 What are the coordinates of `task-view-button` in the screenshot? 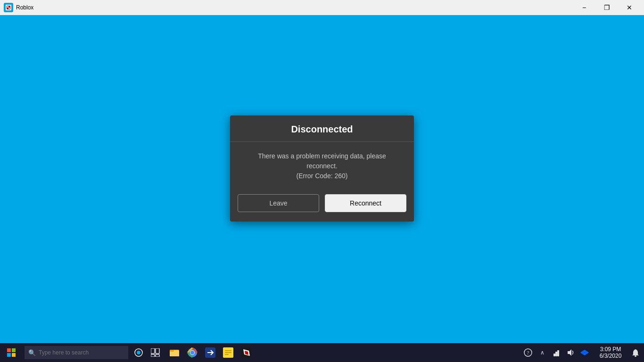 It's located at (156, 353).